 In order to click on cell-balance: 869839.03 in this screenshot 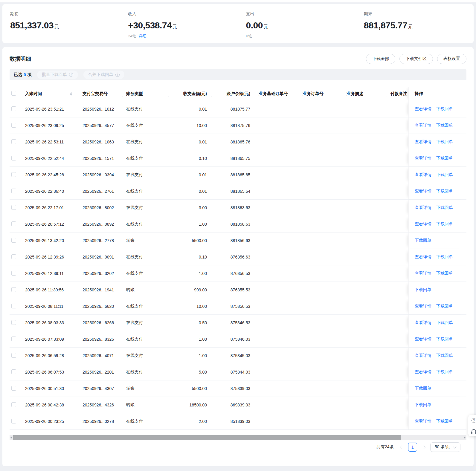, I will do `click(233, 405)`.